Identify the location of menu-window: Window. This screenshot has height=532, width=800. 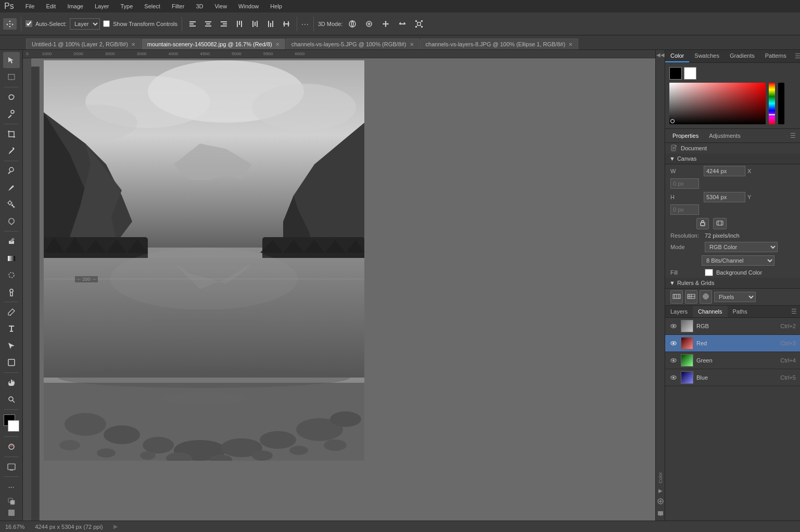
(249, 6).